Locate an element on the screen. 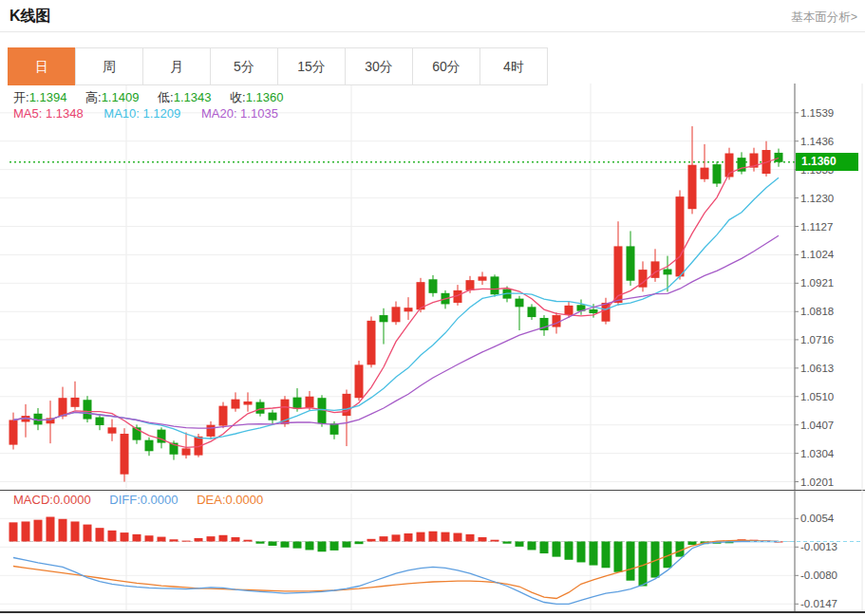  axis-label: 1.1539 is located at coordinates (817, 113).